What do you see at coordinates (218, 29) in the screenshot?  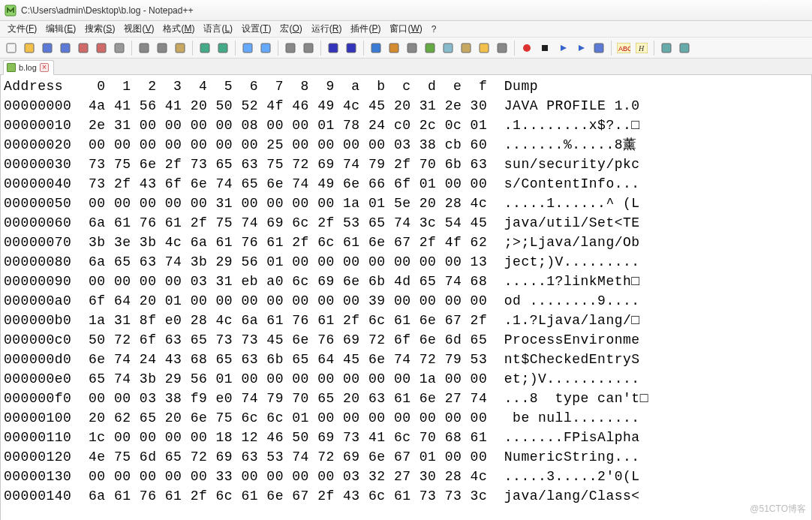 I see `menu-语言: 语言(L)` at bounding box center [218, 29].